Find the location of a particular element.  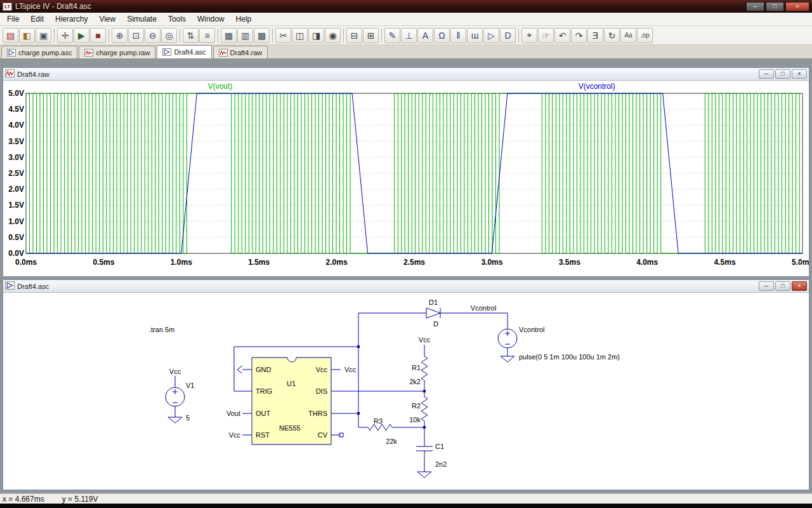

r1-resistor: VccR12k2 is located at coordinates (420, 363).